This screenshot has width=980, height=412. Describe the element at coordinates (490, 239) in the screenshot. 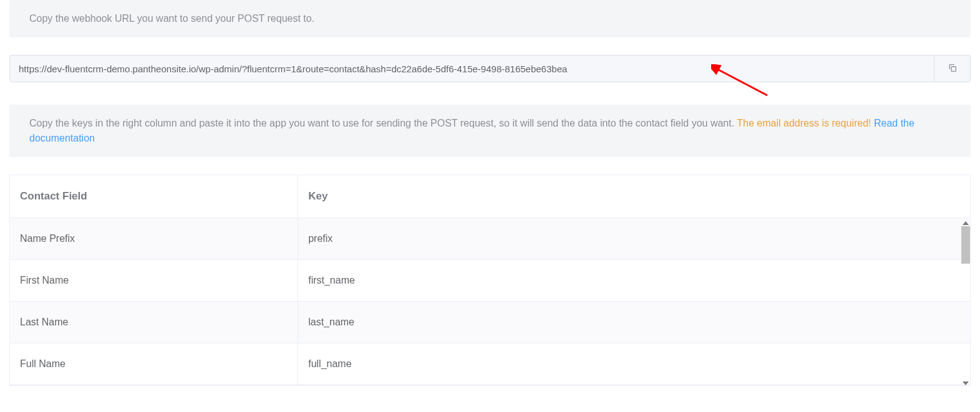

I see `table-row: Name Prefix prefix` at that location.